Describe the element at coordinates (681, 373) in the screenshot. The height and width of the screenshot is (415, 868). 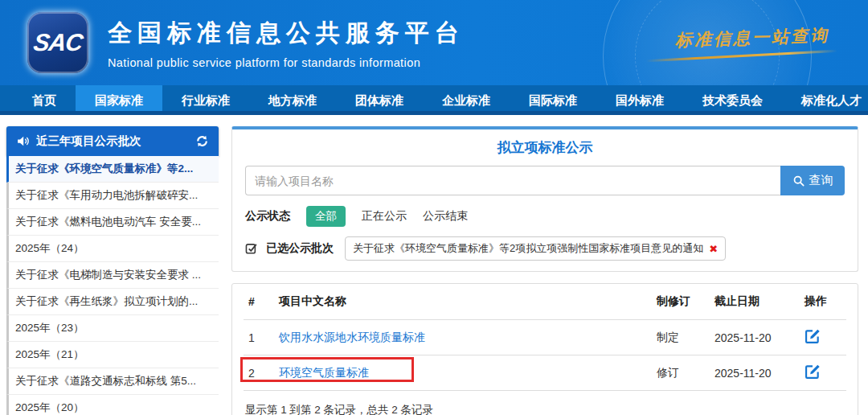
I see `row-type: 修订` at that location.